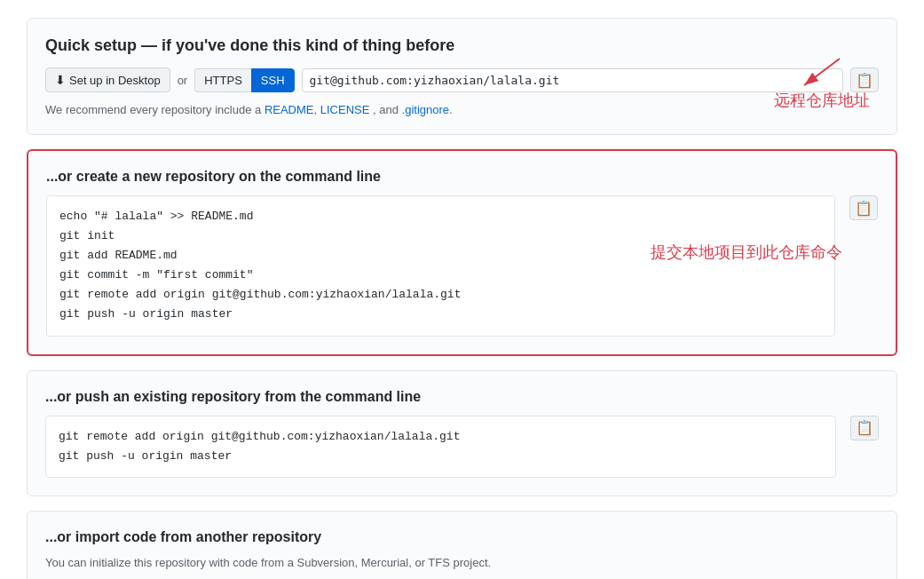 This screenshot has height=579, width=924. Describe the element at coordinates (440, 447) in the screenshot. I see `push-existing-code-area: git remote add origin git@github.com:yiz…` at that location.